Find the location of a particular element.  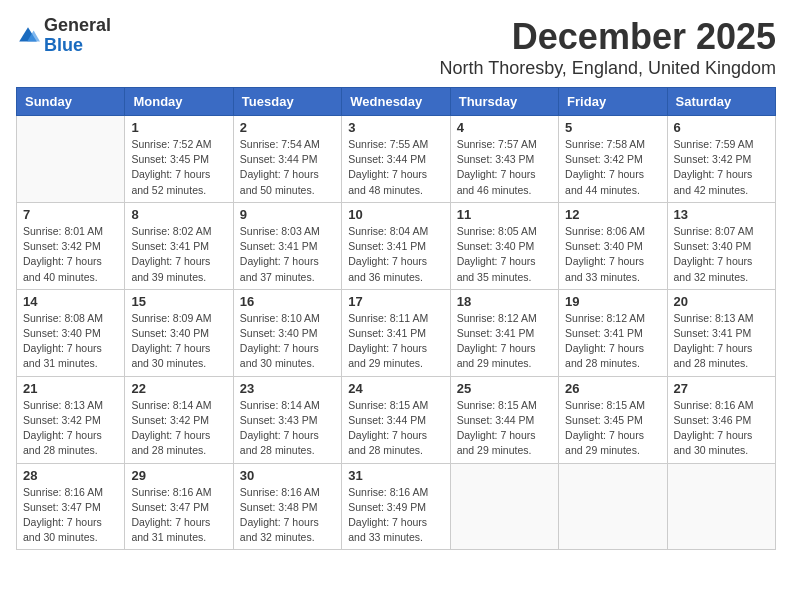

day-number: 11 is located at coordinates (504, 214).